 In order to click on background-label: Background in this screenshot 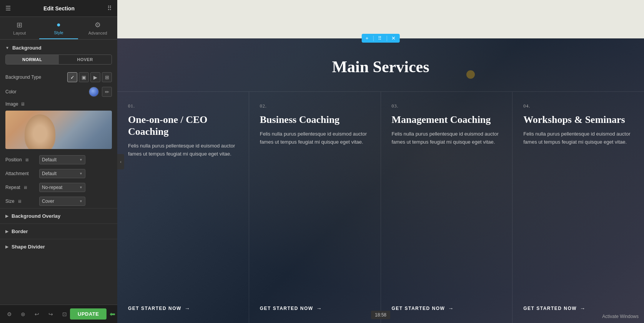, I will do `click(27, 48)`.